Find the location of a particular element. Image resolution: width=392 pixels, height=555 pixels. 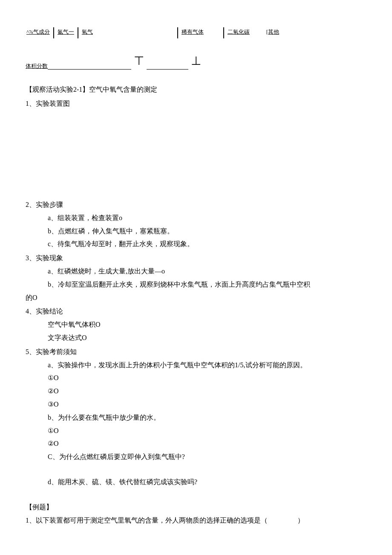

note-5c: C、为什么点燃红磷后要立即伸入到集气瓶中? is located at coordinates (196, 457).